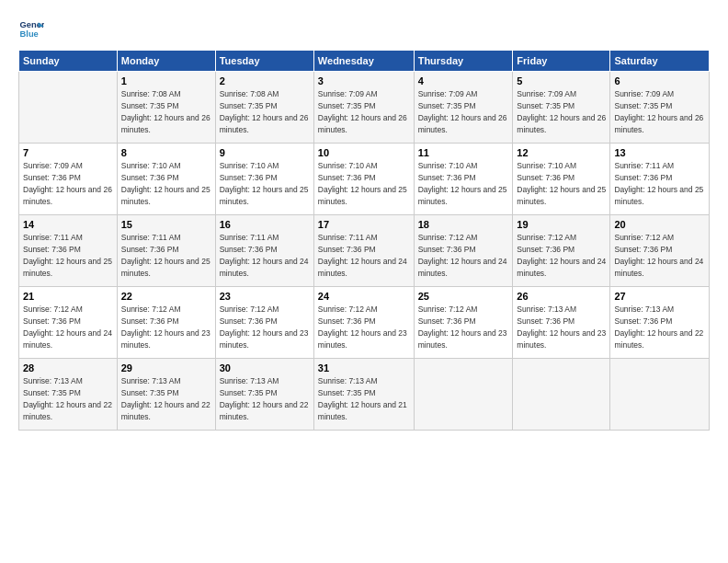  I want to click on header: General Blue, so click(364, 29).